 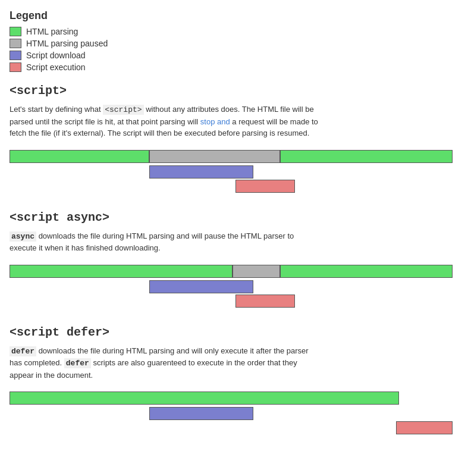 What do you see at coordinates (234, 218) in the screenshot?
I see `section-title-script-async: <script async>` at bounding box center [234, 218].